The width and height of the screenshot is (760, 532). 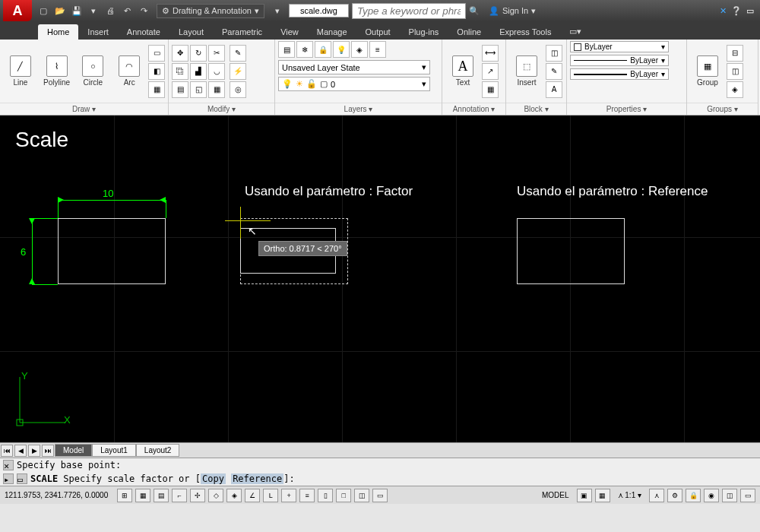 What do you see at coordinates (57, 71) in the screenshot?
I see `tool-polyline: ⌇Polyline` at bounding box center [57, 71].